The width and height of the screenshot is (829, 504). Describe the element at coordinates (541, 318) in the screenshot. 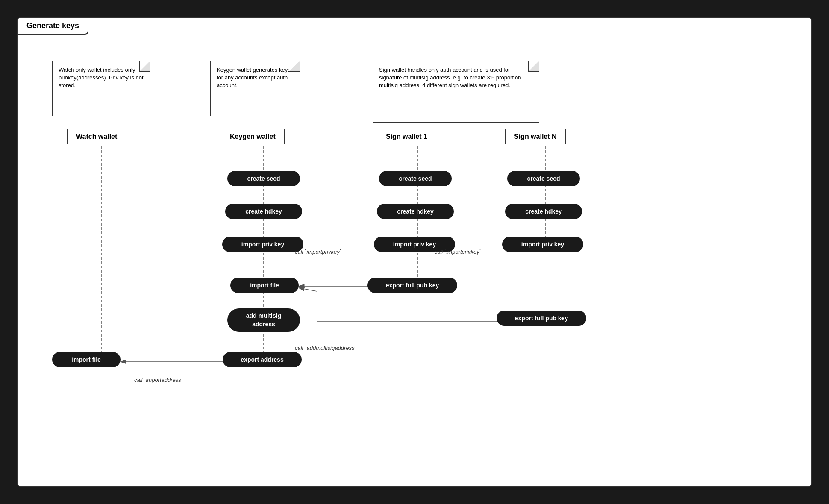

I see `signn-export-full-pub-key-pill: export full pub key` at that location.